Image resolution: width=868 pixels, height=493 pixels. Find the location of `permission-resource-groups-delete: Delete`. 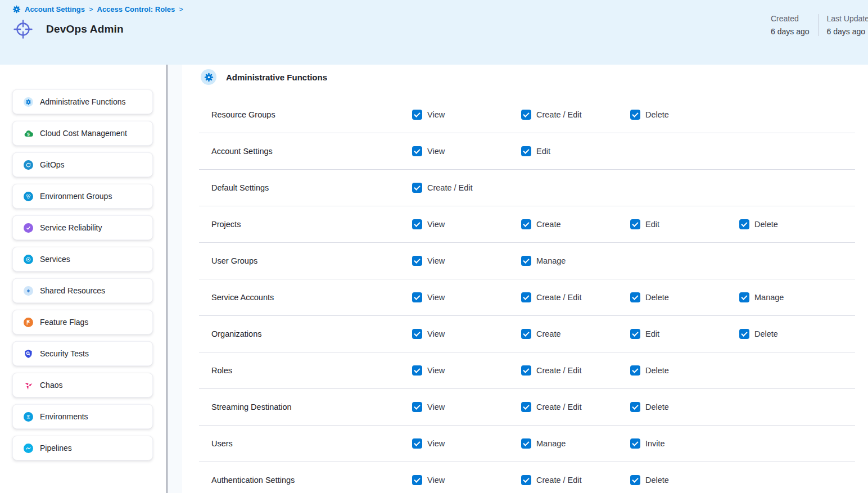

permission-resource-groups-delete: Delete is located at coordinates (685, 115).